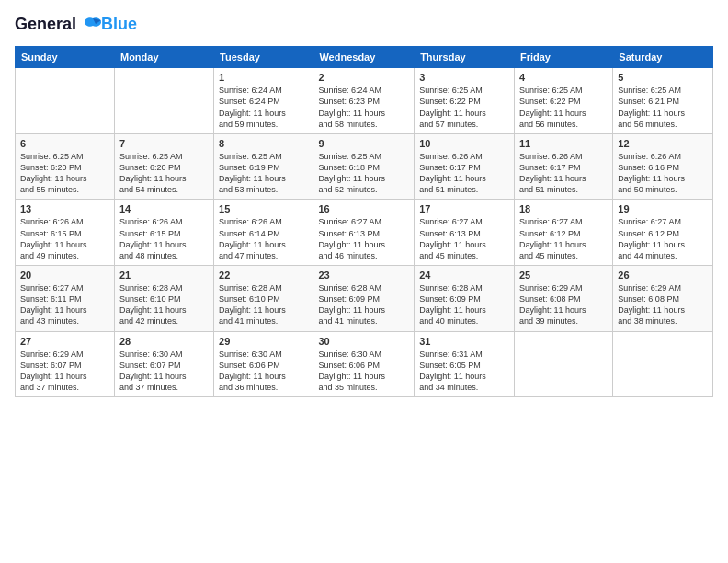  I want to click on logo-bird-icon, so click(93, 25).